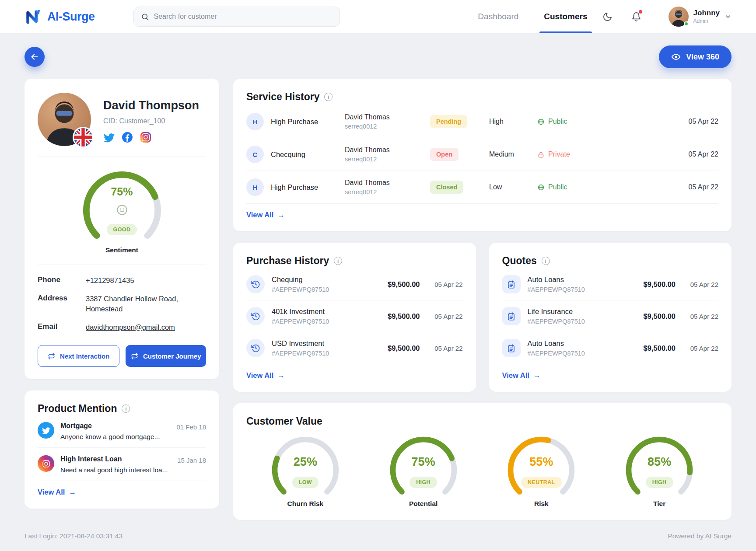  I want to click on email-label: Email, so click(60, 327).